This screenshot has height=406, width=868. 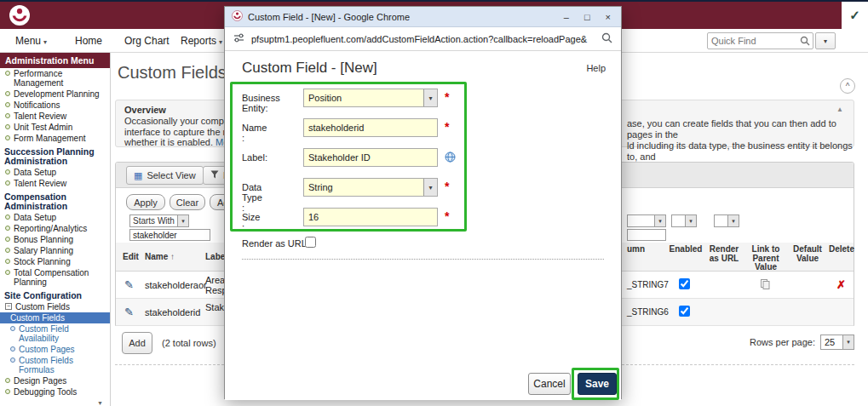 What do you see at coordinates (55, 334) in the screenshot?
I see `sidebar-item-custom-field-availability: Custom Field Availability` at bounding box center [55, 334].